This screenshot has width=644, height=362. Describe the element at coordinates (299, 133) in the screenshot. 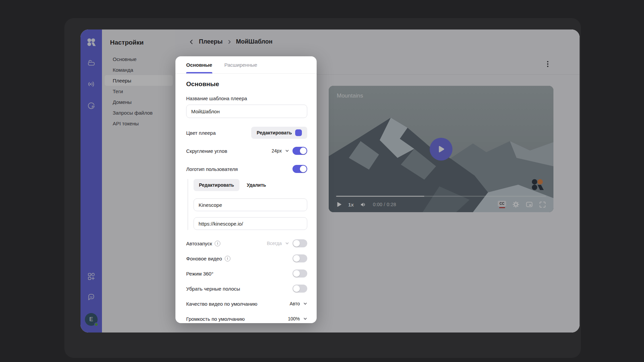

I see `color-swatch` at that location.